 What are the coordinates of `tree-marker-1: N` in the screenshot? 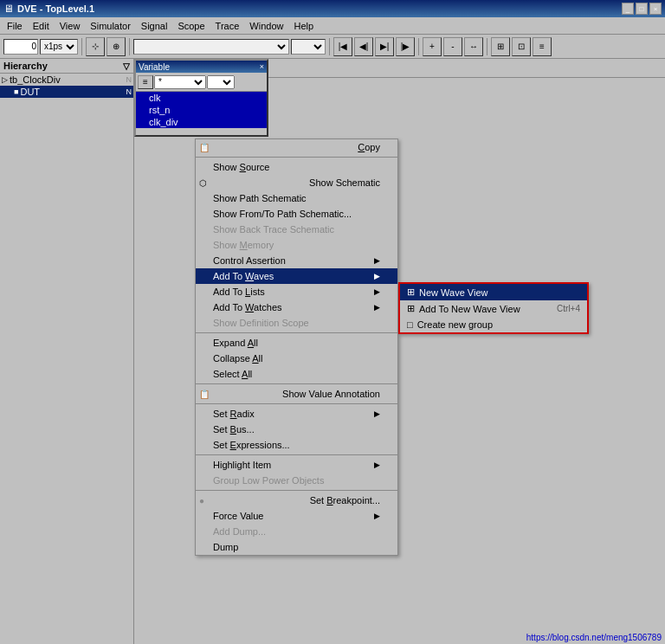 It's located at (130, 92).